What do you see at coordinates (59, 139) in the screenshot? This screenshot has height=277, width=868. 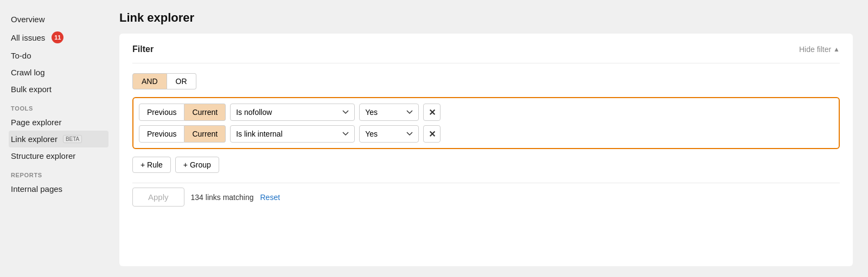 I see `sidebar-item-link-explorer: Link explorer BETA` at bounding box center [59, 139].